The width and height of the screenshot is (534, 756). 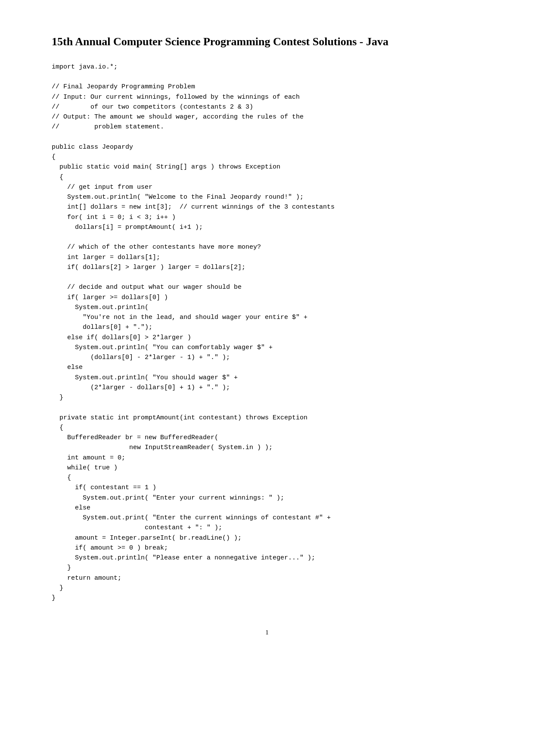 I want to click on page-number: 1, so click(x=267, y=633).